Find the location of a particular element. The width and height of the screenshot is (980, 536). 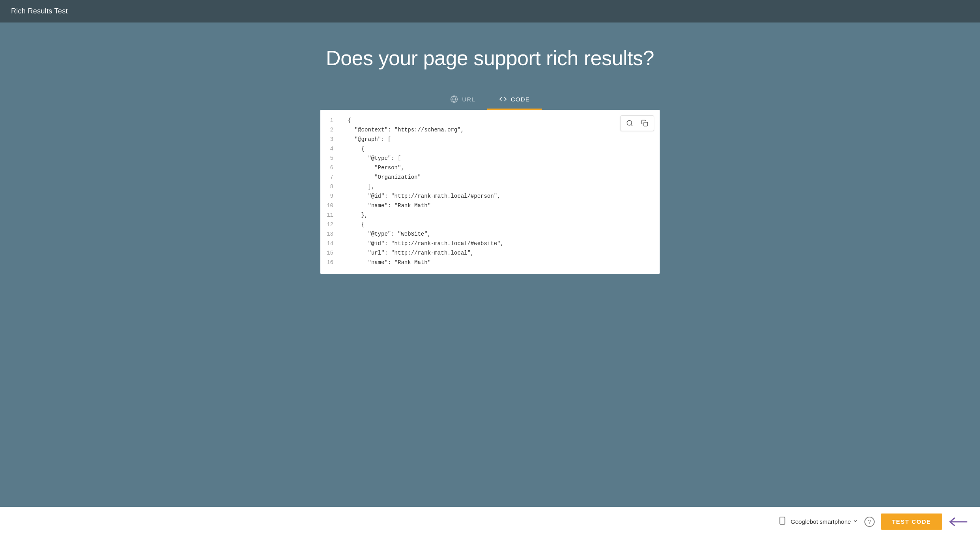

code-toolbar is located at coordinates (637, 123).